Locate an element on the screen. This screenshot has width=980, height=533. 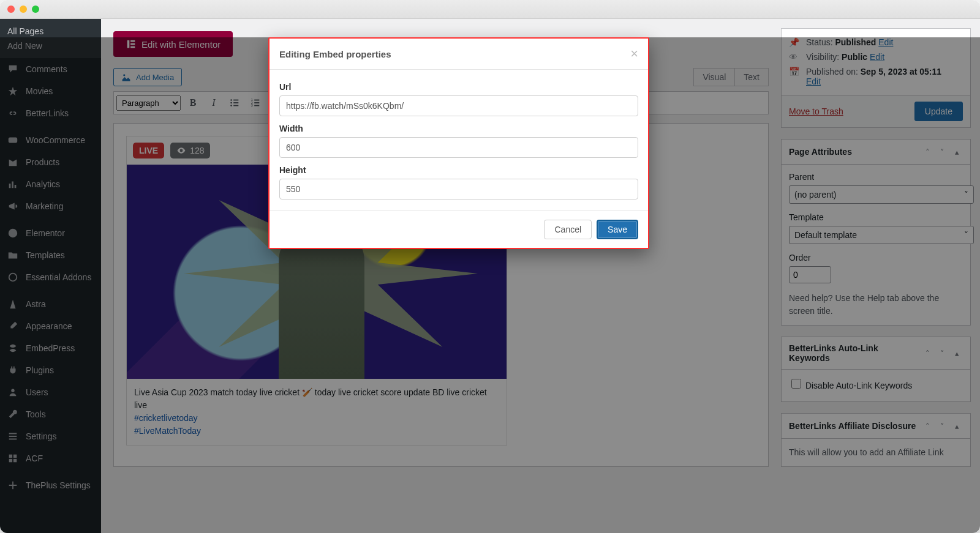
mac-close-dot is located at coordinates (11, 9).